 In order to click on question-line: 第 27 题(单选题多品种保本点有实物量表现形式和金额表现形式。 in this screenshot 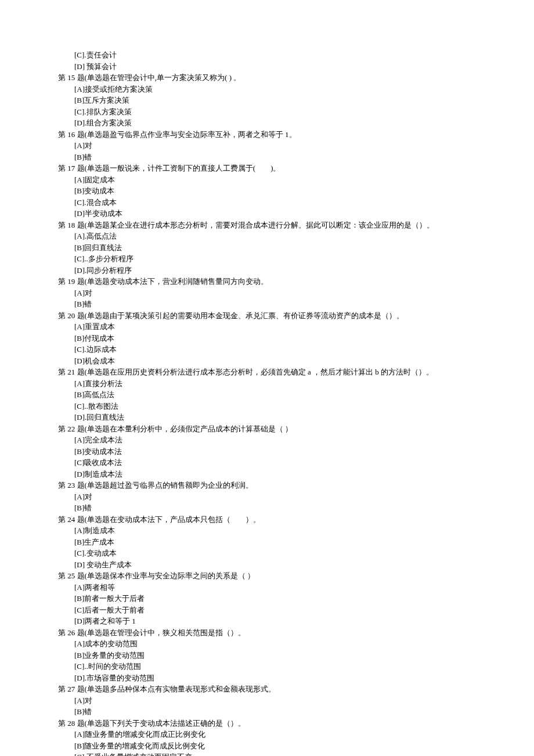, I will do `click(267, 689)`.